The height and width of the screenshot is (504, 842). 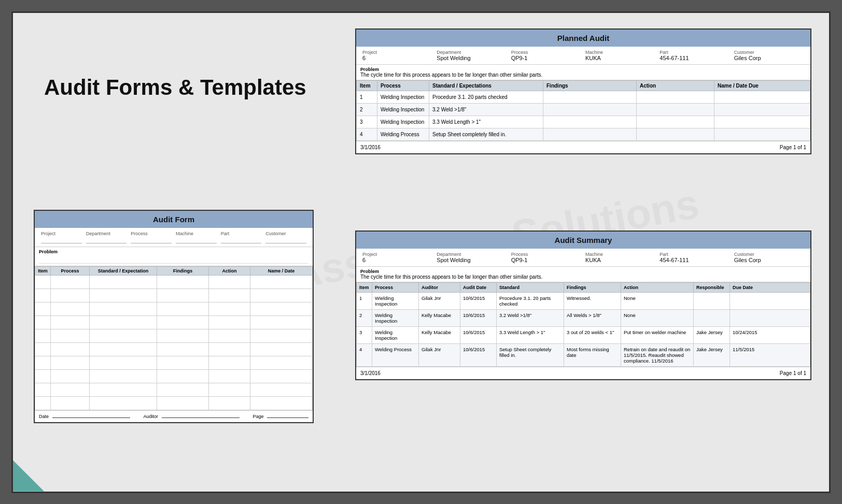 I want to click on blank-table: Item Process Standard / Expectation Find…, so click(x=174, y=338).